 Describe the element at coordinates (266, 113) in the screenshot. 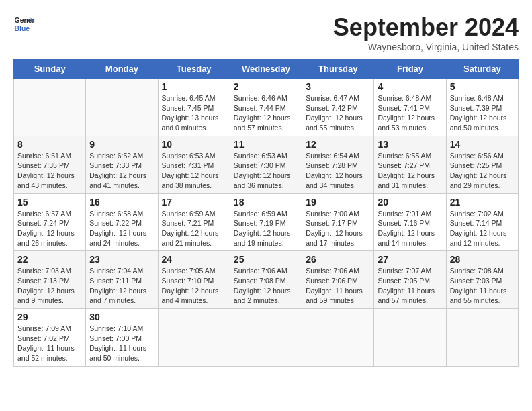

I see `day-detail: Sunrise: 6:46 AMSunset: 7:44 PMDaylight:…` at that location.